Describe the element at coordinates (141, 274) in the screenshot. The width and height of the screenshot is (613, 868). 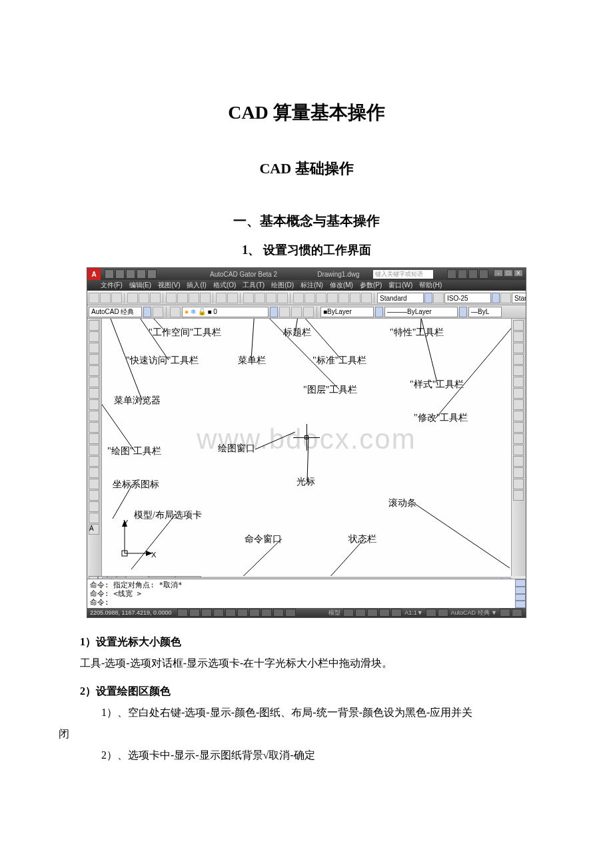
I see `qat-undo-icon` at that location.